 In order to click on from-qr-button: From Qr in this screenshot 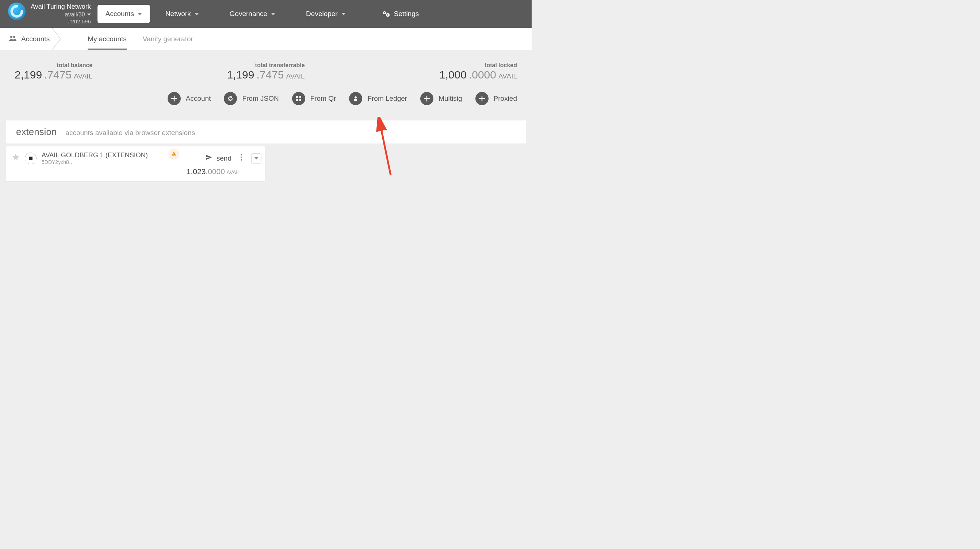, I will do `click(314, 99)`.